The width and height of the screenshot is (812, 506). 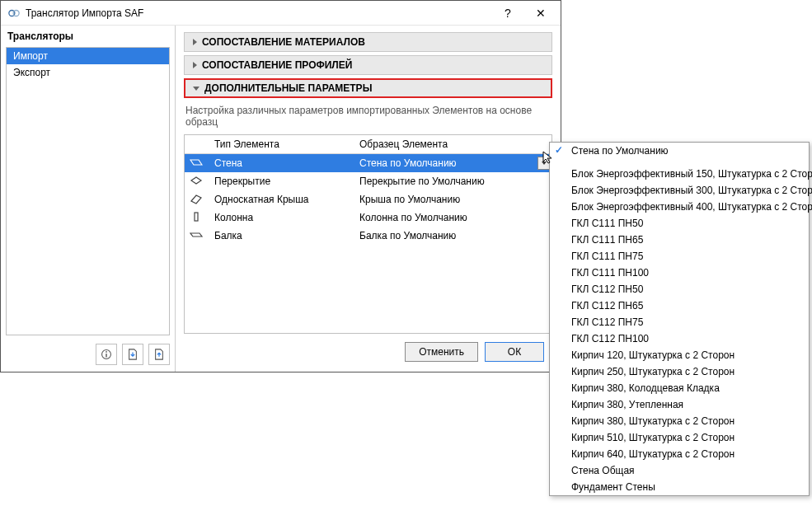 I want to click on dropdown-separator, so click(x=679, y=162).